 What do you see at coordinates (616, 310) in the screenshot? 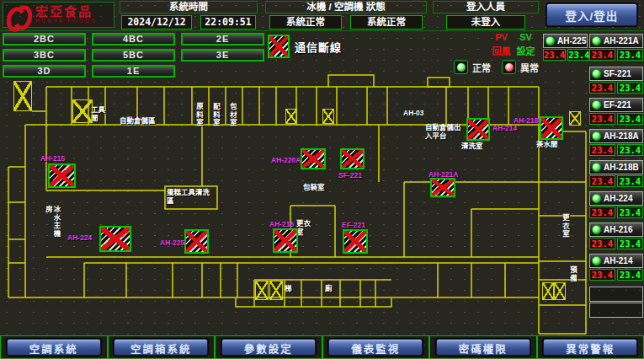
I see `empty-slot` at bounding box center [616, 310].